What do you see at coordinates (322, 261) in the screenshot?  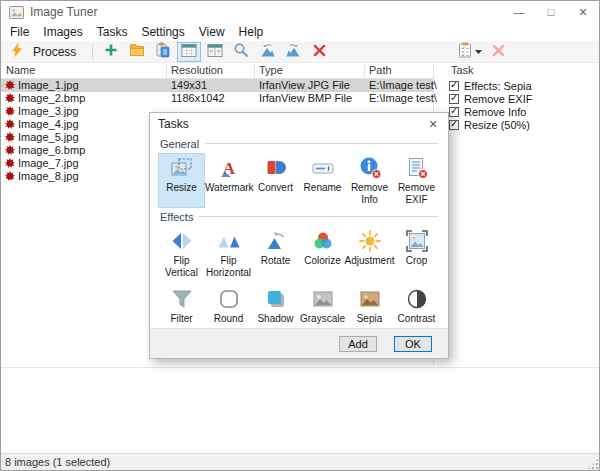 I see `tile-label: Colorize` at bounding box center [322, 261].